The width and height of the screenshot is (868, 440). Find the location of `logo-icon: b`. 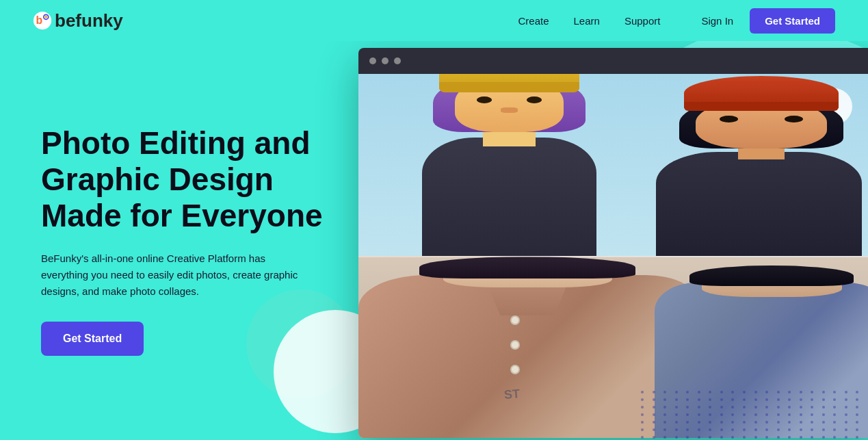

logo-icon: b is located at coordinates (42, 21).